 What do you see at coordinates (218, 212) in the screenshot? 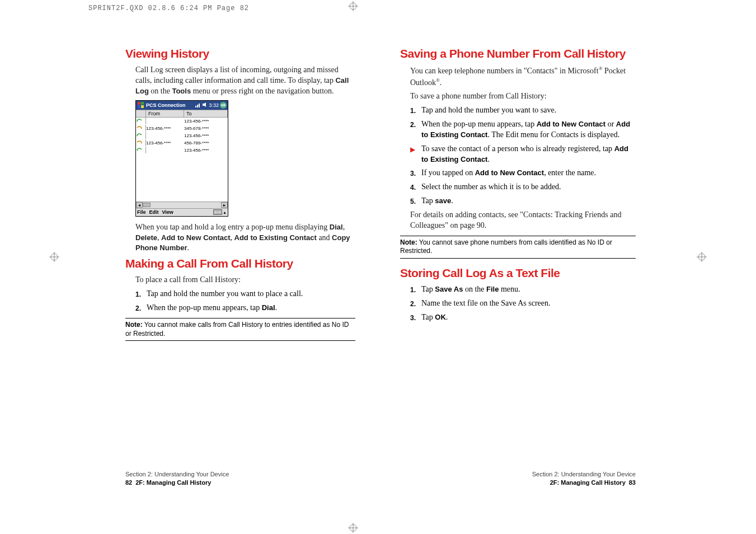
I see `keyboard-icon` at bounding box center [218, 212].